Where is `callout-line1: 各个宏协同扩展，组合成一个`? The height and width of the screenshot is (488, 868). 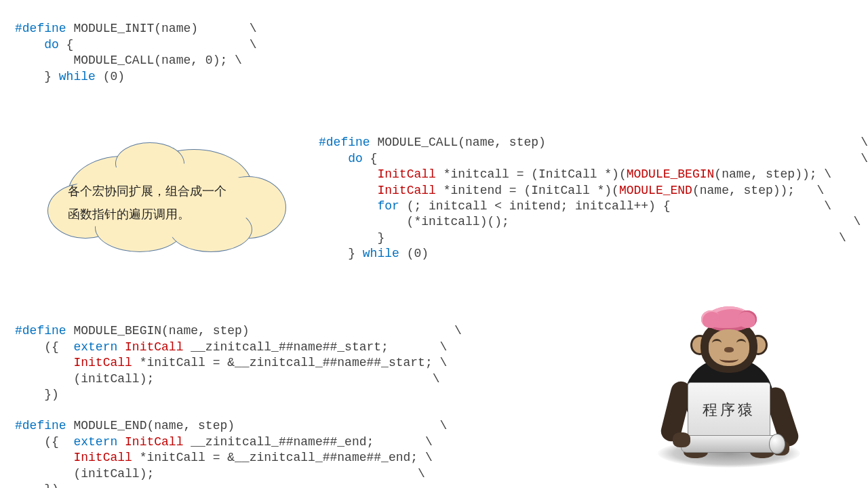
callout-line1: 各个宏协同扩展，组合成一个 is located at coordinates (163, 191).